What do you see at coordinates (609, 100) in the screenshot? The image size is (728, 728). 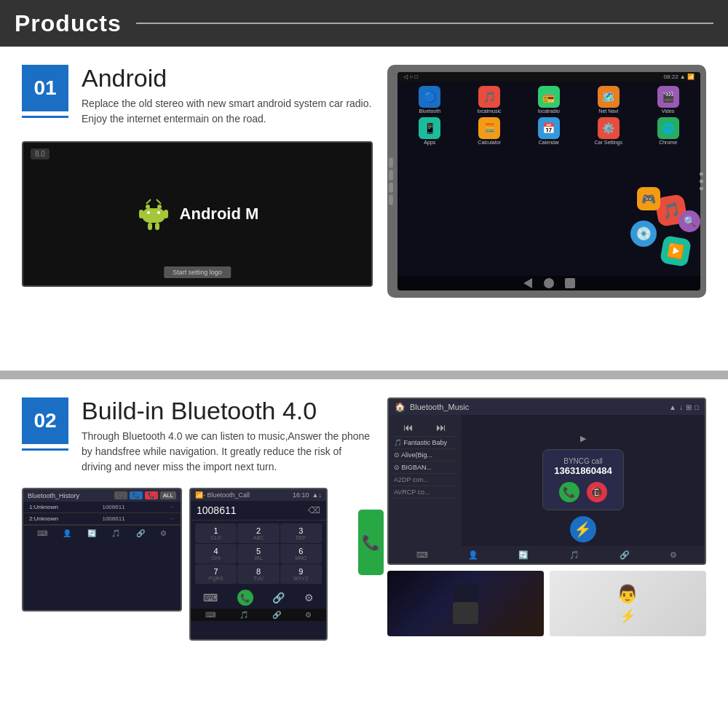 I see `app-netnavi: 🗺️ Net Navi` at bounding box center [609, 100].